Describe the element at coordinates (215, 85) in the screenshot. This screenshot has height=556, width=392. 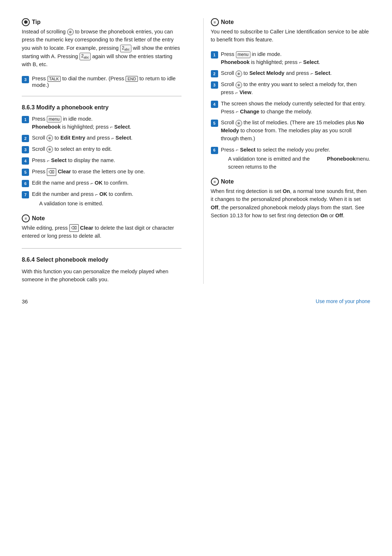
I see `badge-right-3: 3` at that location.